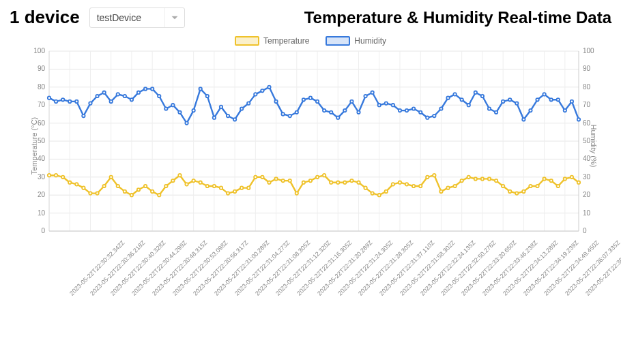 The height and width of the screenshot is (364, 621). Describe the element at coordinates (338, 41) in the screenshot. I see `legend-swatch-humidity` at that location.